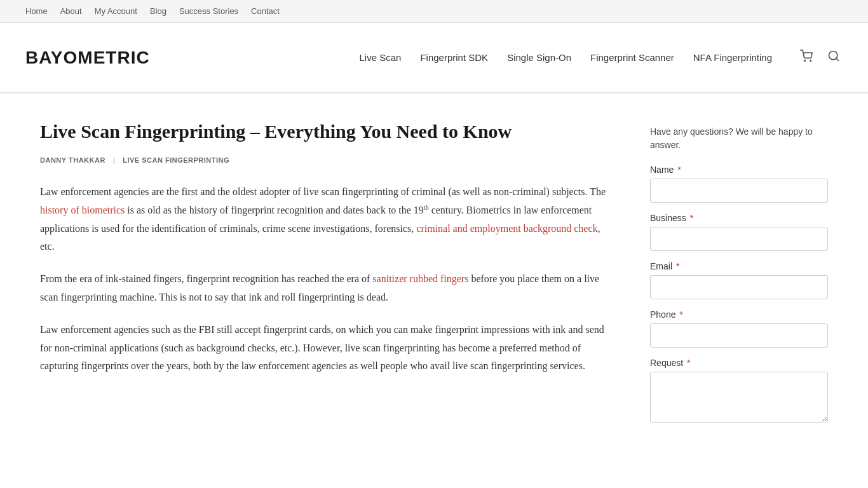  Describe the element at coordinates (434, 11) in the screenshot. I see `top-navigation: Home About My Account Blog Success Stori…` at that location.